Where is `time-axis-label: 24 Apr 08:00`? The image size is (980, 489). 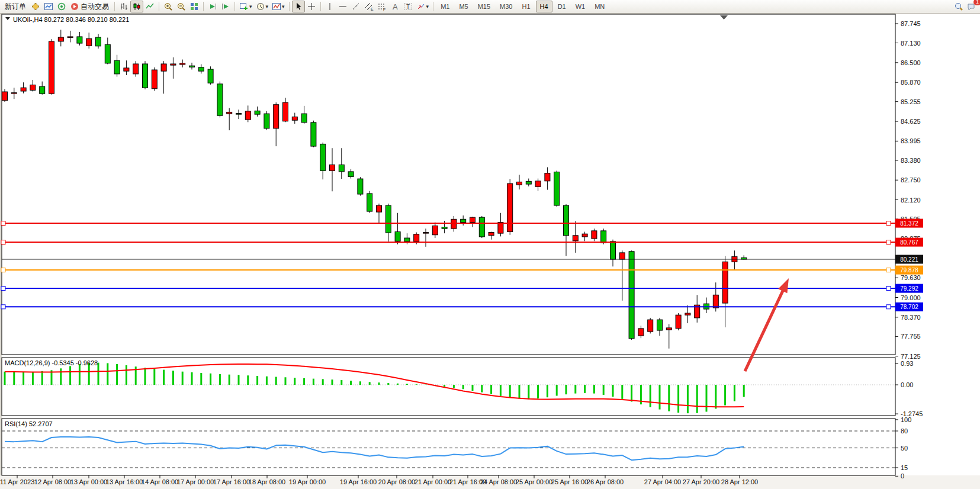 time-axis-label: 24 Apr 08:00 is located at coordinates (499, 482).